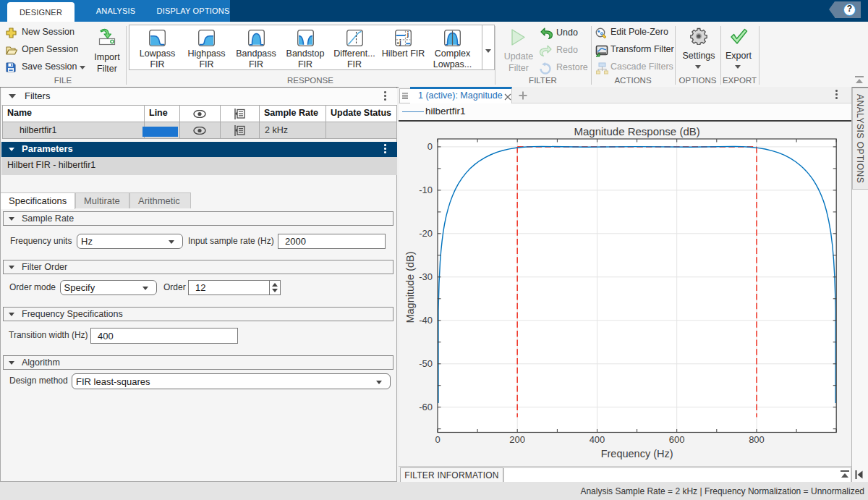 This screenshot has width=868, height=500. What do you see at coordinates (517, 440) in the screenshot?
I see `svg-text: 200` at bounding box center [517, 440].